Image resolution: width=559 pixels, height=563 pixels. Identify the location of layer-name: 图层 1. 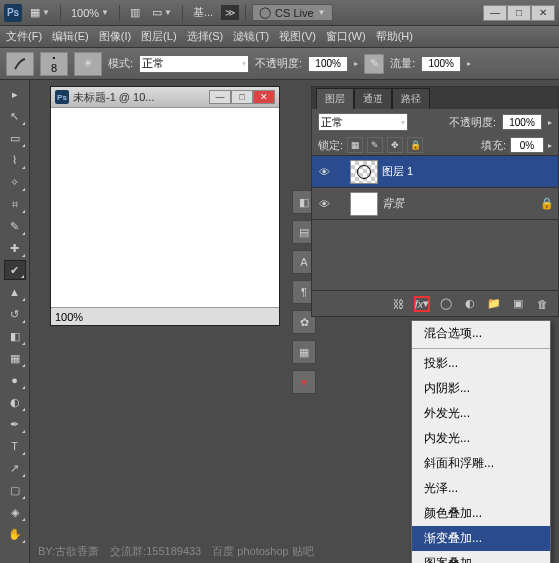
(398, 172).